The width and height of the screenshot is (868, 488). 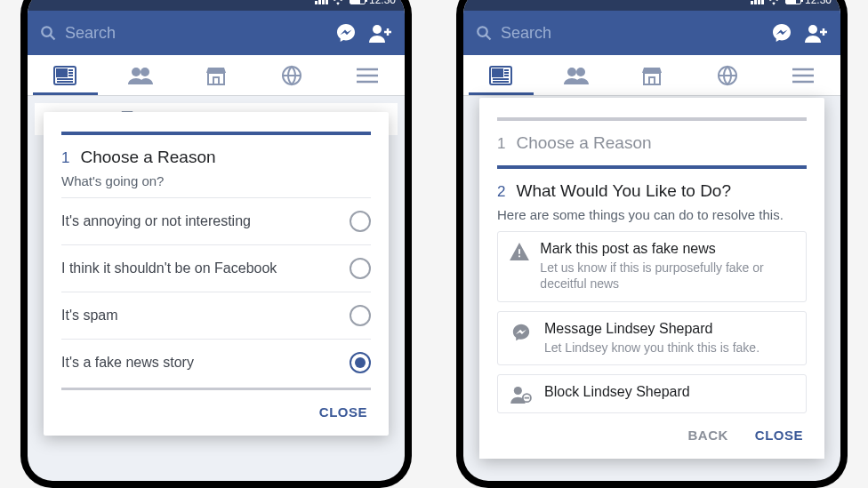 I want to click on reason-label: I think it shouldn't be on Facebook, so click(x=169, y=268).